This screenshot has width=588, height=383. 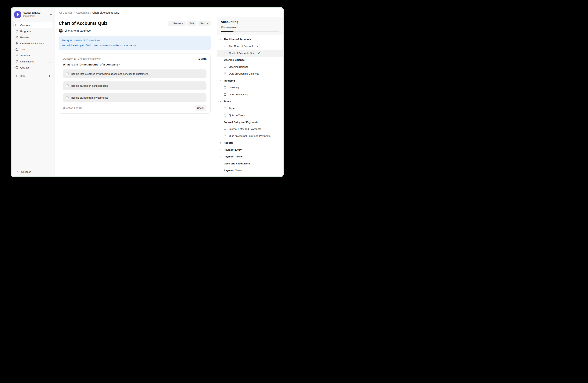 I want to click on lesson-invoicing: Invoicing, so click(x=250, y=88).